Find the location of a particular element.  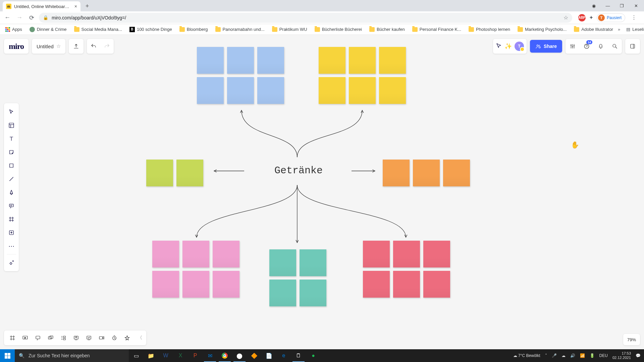

browser-tab: m Untitled, Online Whiteboard for × is located at coordinates (42, 6).